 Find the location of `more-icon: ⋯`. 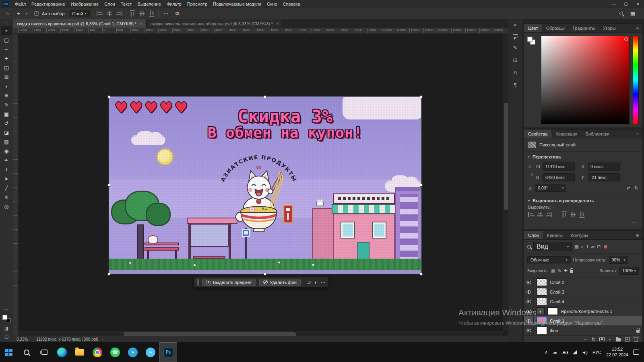

more-icon: ⋯ is located at coordinates (323, 282).